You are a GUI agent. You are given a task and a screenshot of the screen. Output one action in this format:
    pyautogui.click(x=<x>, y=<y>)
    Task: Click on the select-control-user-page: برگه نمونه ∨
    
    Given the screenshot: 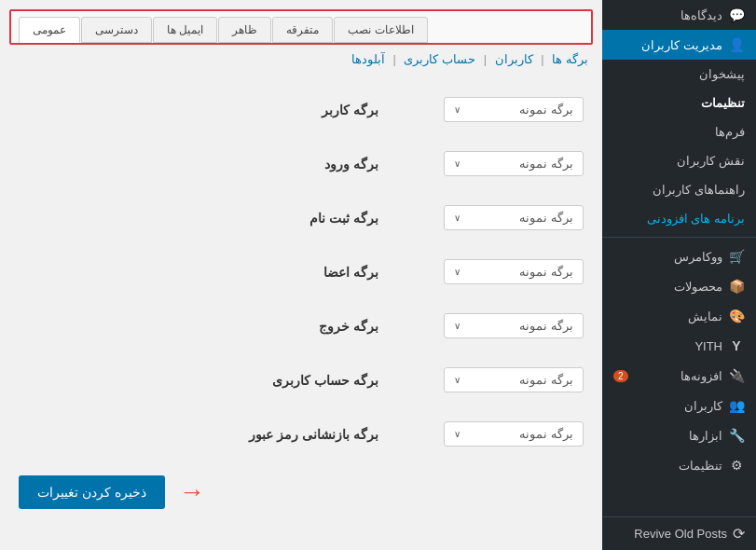 What is the action you would take?
    pyautogui.click(x=490, y=110)
    